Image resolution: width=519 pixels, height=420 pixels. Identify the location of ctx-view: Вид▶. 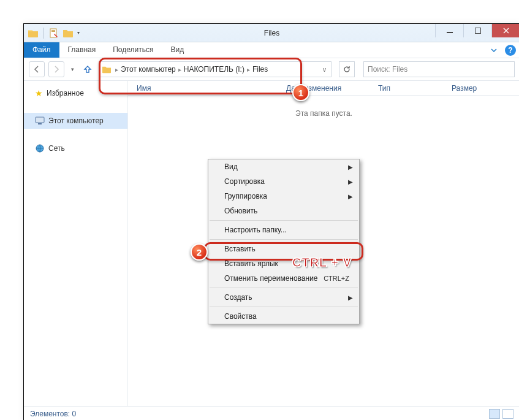
(284, 167).